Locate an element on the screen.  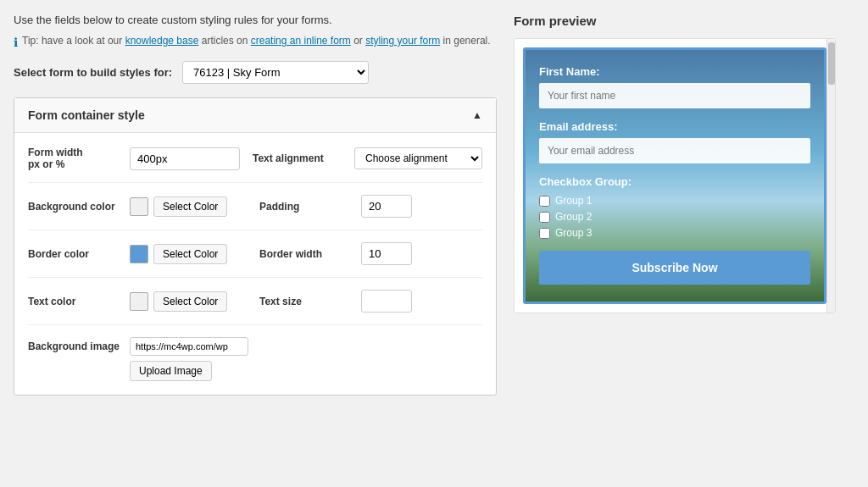
checkbox-item-1: Group 1 is located at coordinates (675, 201).